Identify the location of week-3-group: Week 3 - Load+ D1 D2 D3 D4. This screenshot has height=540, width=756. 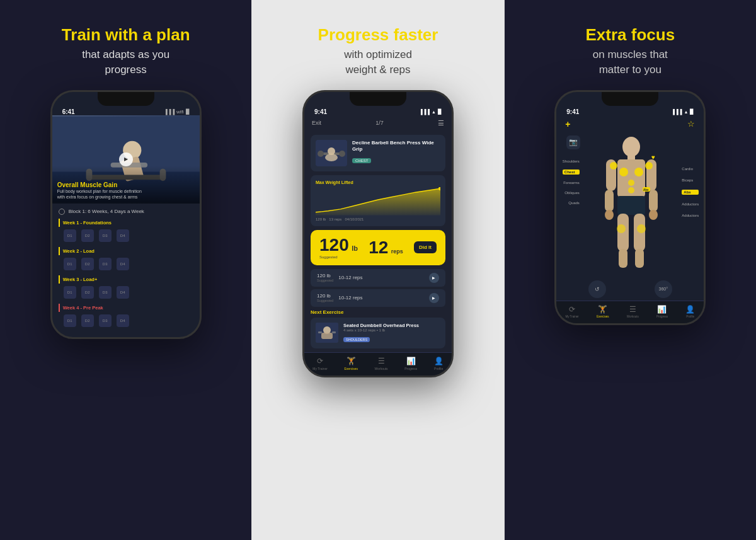
(126, 287).